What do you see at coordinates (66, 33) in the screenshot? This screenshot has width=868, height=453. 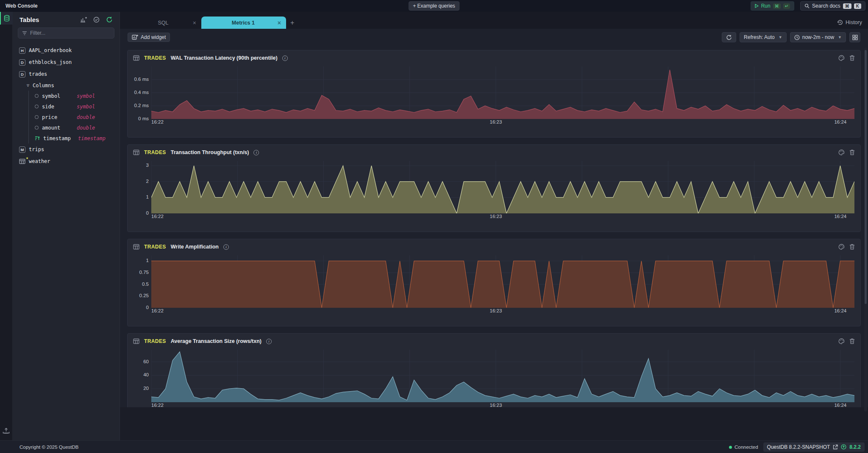 I see `filter-input: Filter...` at bounding box center [66, 33].